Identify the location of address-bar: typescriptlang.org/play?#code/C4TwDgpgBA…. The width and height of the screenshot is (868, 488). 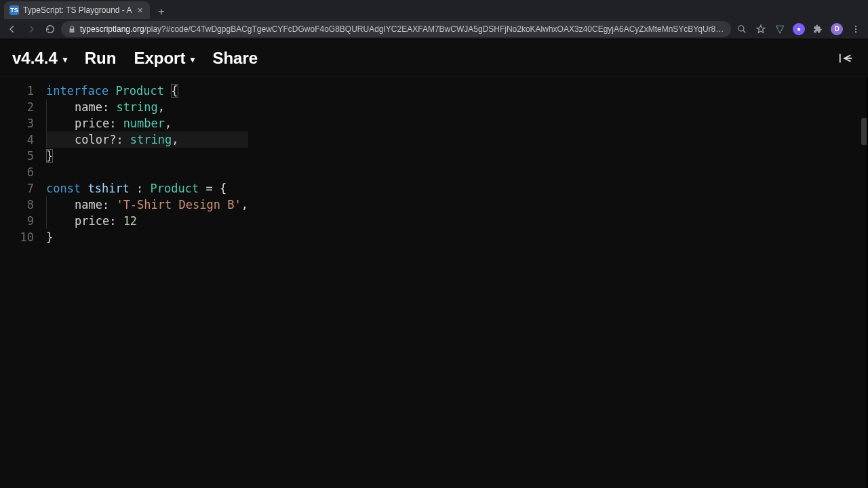
(396, 29).